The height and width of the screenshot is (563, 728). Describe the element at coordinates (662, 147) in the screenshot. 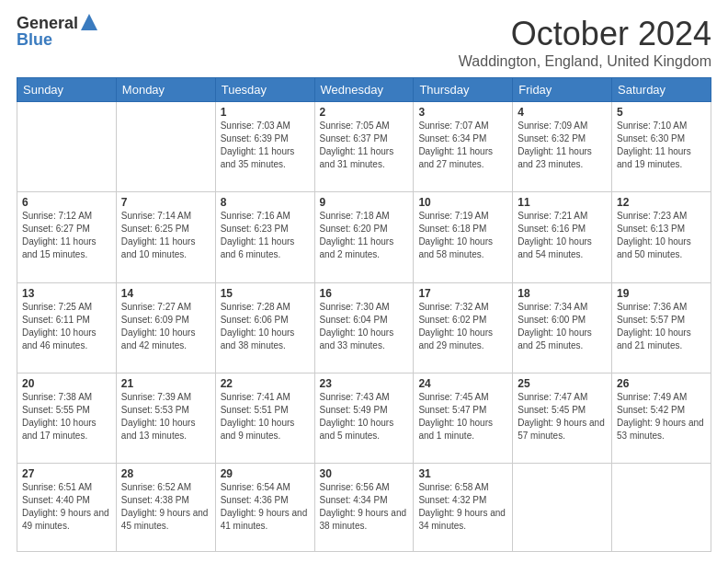

I see `calendar-cell: 5Sunrise: 7:10 AMSunset: 6:30 PMDaylight…` at that location.